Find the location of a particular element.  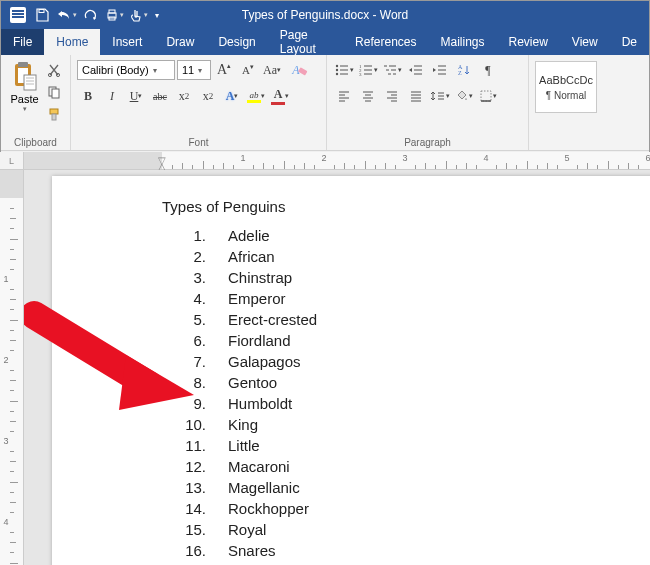

tab-insert: Insert is located at coordinates (127, 42).